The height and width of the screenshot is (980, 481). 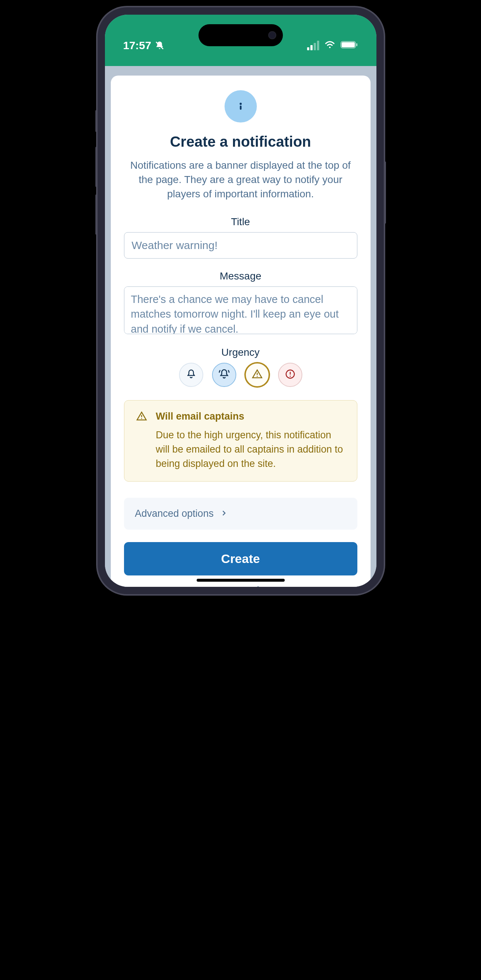 What do you see at coordinates (250, 417) in the screenshot?
I see `notice-title: Will email captains` at bounding box center [250, 417].